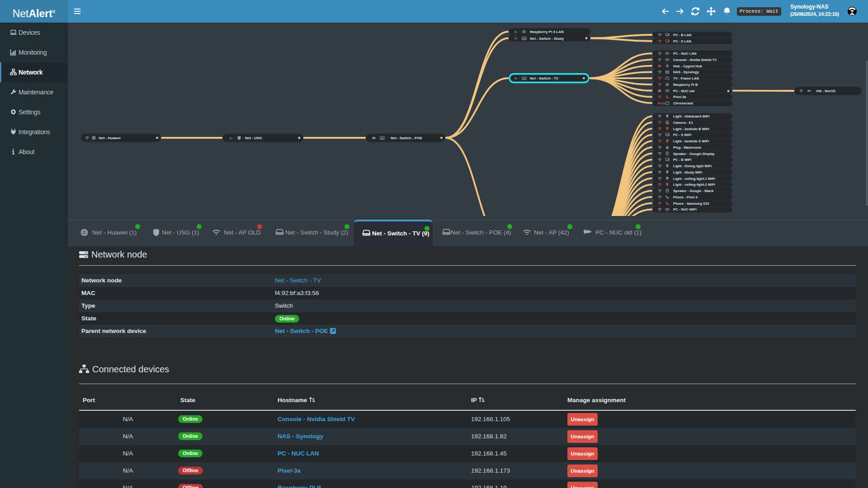 Image resolution: width=868 pixels, height=488 pixels. What do you see at coordinates (682, 135) in the screenshot?
I see `svg-text: PC - S WiFi` at bounding box center [682, 135].